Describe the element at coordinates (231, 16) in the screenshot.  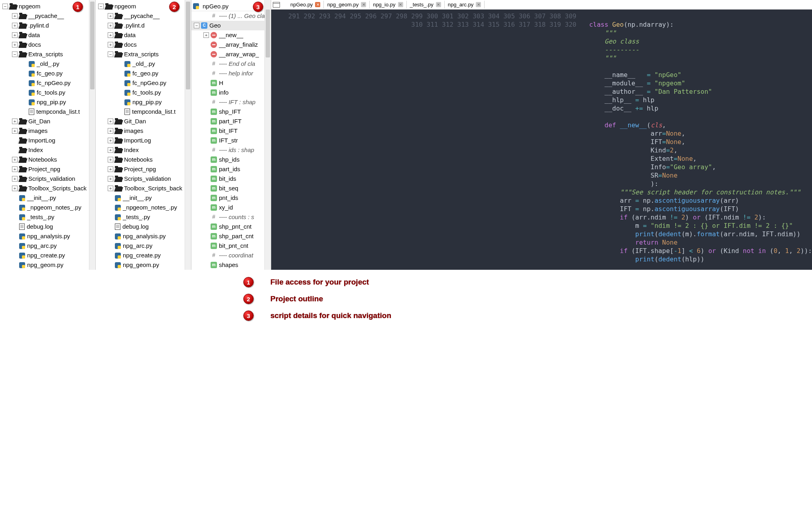
I see `outline-item: ---- (1) ... Geo clas` at that location.